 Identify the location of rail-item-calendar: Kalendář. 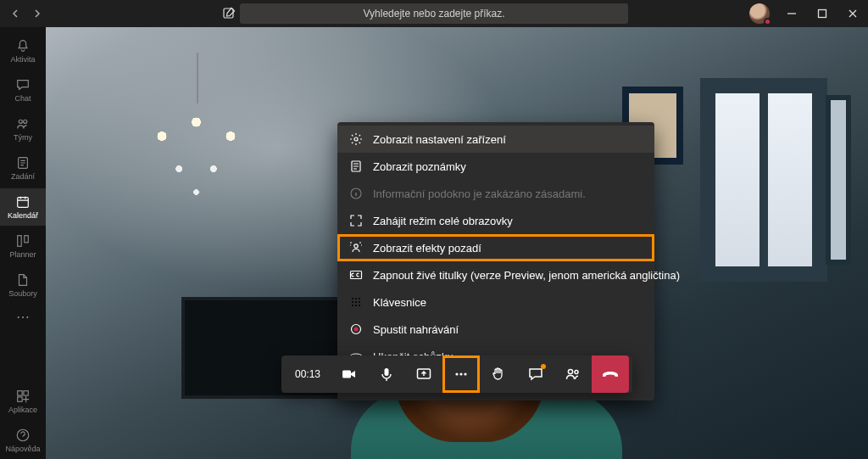
(23, 207).